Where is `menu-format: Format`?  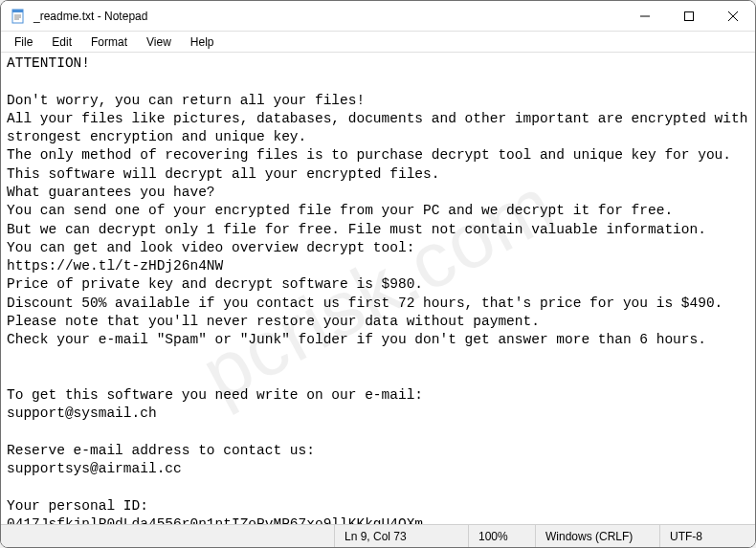 menu-format: Format is located at coordinates (109, 42).